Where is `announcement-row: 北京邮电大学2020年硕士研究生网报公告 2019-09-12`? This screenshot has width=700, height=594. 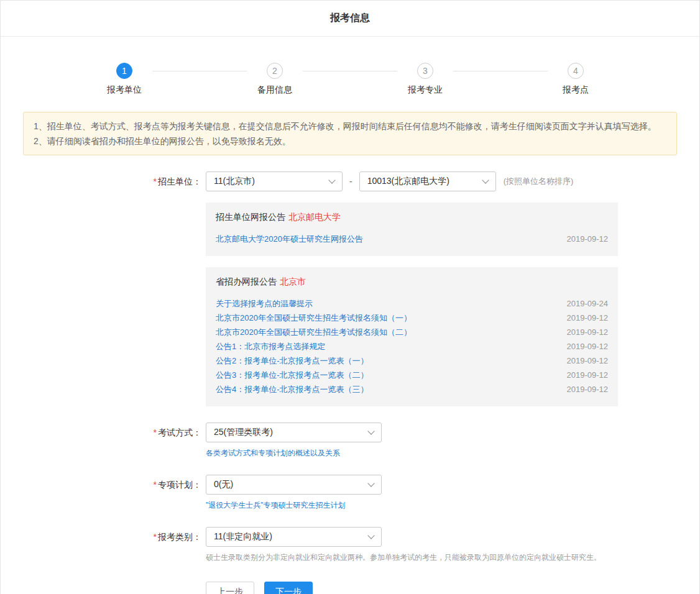
announcement-row: 北京邮电大学2020年硕士研究生网报公告 2019-09-12 is located at coordinates (412, 239).